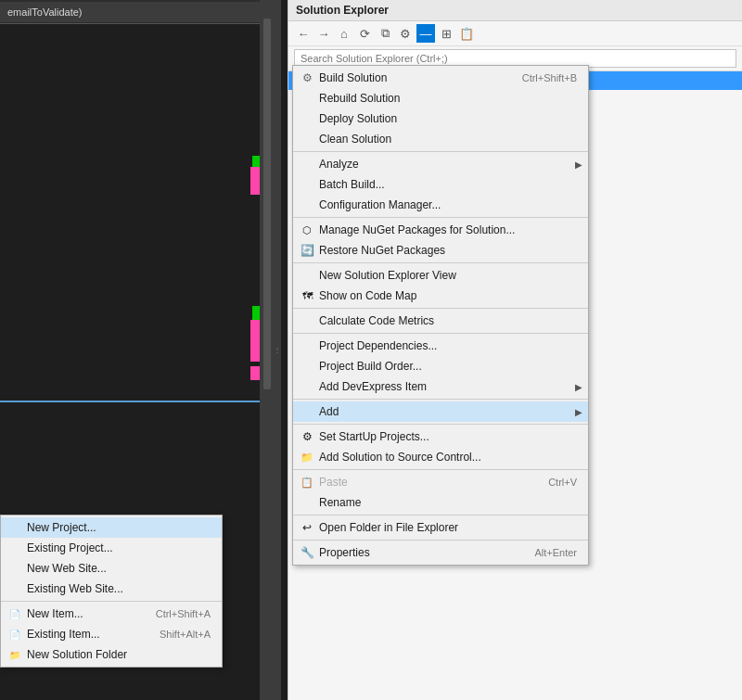 The image size is (742, 700). I want to click on startup-icon: ⚙, so click(307, 437).